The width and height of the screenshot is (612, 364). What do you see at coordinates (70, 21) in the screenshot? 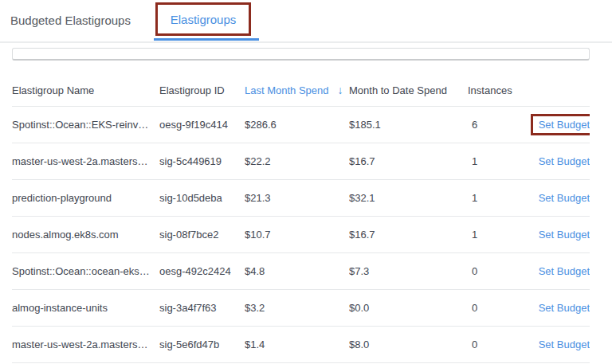
I see `tab-budgeted-elastigroups: Budgeted Elastigroups` at bounding box center [70, 21].